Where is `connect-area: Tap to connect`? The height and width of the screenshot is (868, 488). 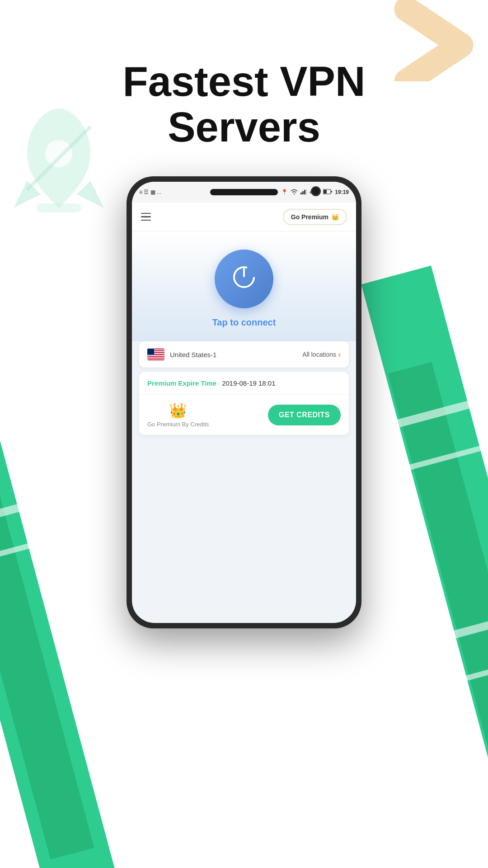
connect-area: Tap to connect is located at coordinates (244, 287).